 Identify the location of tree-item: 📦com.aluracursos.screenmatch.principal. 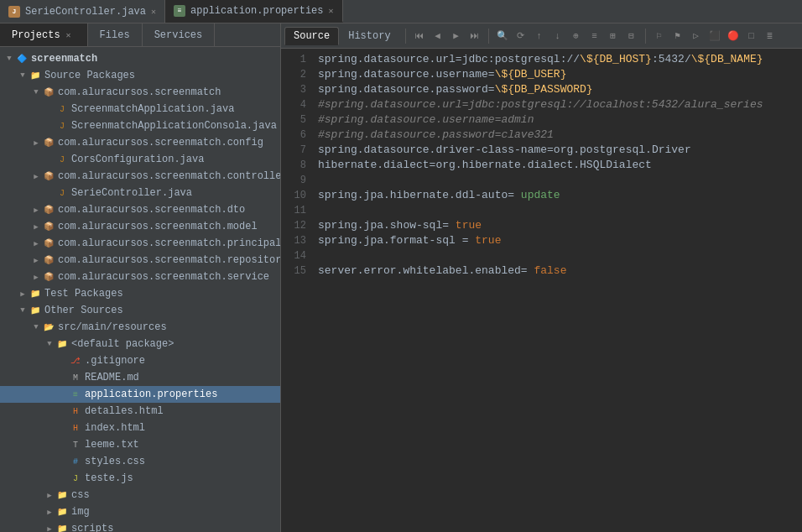
(140, 243).